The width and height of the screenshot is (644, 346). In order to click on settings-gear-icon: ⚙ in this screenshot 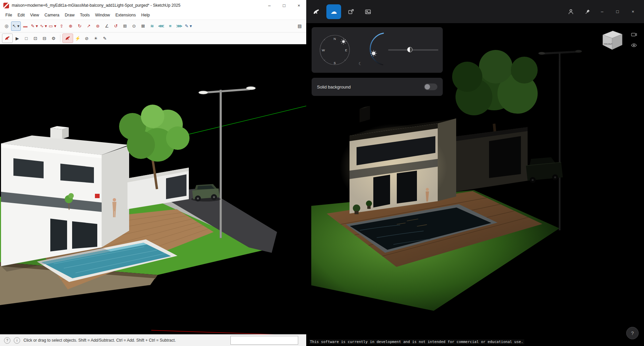, I will do `click(54, 38)`.